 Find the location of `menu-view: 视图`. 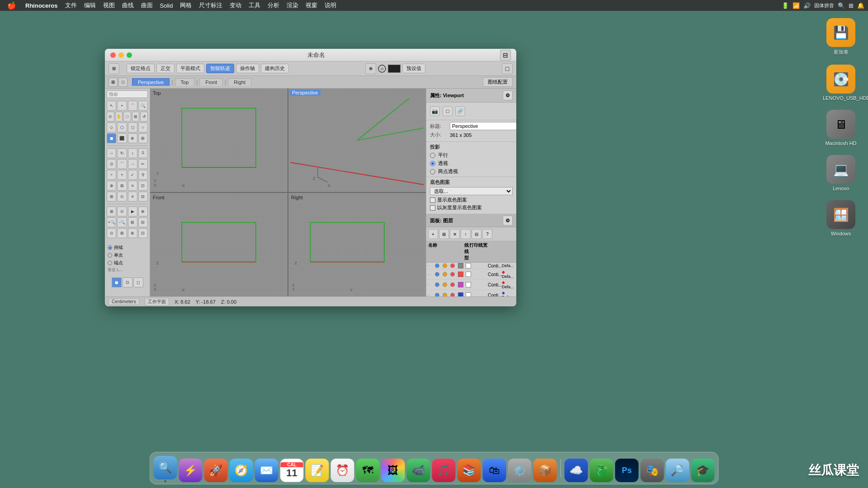

menu-view: 视图 is located at coordinates (109, 5).